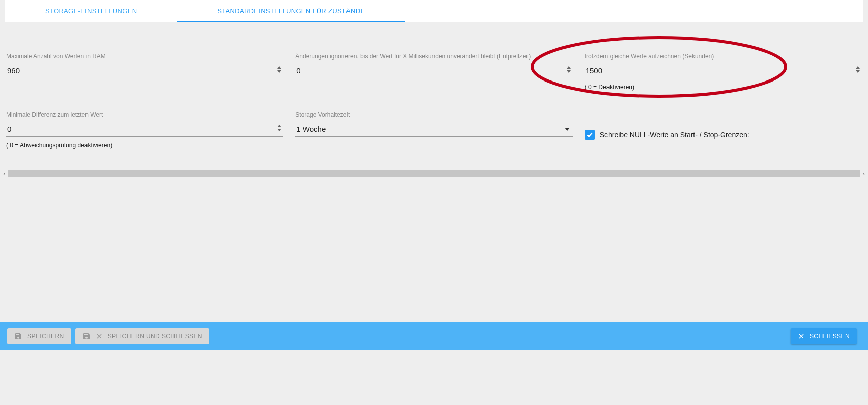  Describe the element at coordinates (723, 71) in the screenshot. I see `field-record-same-values: trotzdem gleiche Werte aufzeichnen (Seku…` at that location.